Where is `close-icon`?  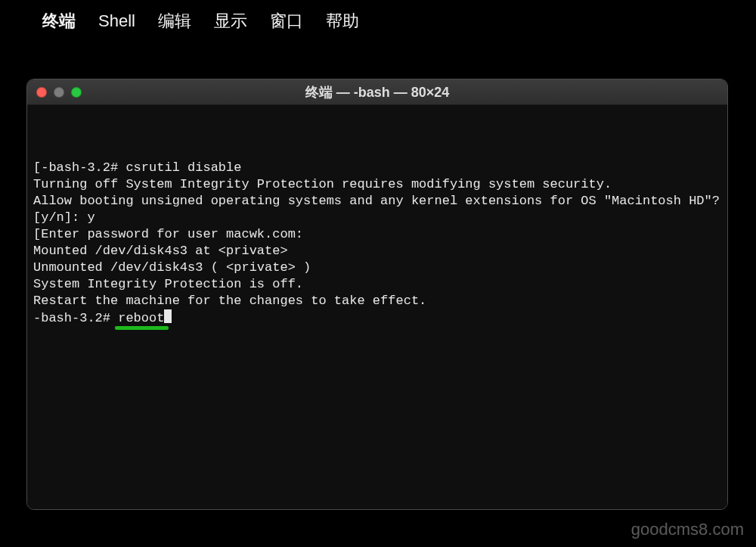 close-icon is located at coordinates (42, 92).